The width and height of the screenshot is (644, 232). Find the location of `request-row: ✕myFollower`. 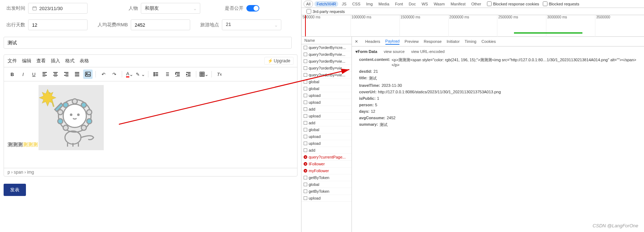

request-row: ✕myFollower is located at coordinates (326, 171).